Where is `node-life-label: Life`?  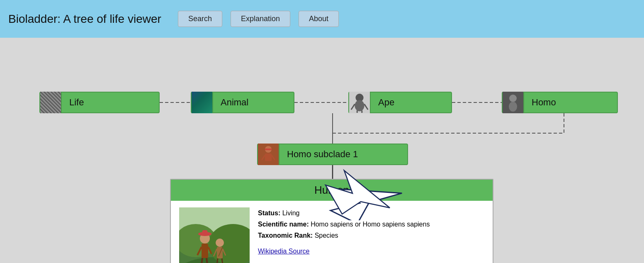 node-life-label: Life is located at coordinates (76, 102).